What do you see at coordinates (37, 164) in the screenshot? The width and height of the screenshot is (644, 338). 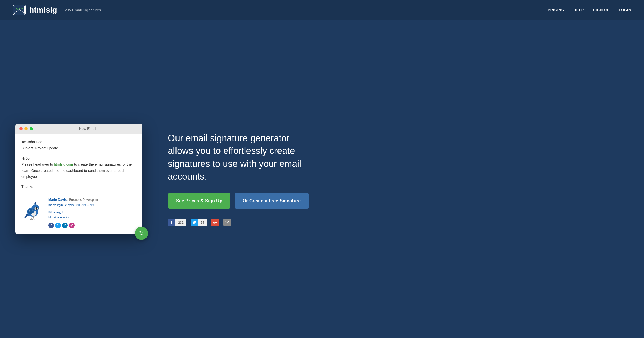 I see `email-body-text1: Please head over to` at bounding box center [37, 164].